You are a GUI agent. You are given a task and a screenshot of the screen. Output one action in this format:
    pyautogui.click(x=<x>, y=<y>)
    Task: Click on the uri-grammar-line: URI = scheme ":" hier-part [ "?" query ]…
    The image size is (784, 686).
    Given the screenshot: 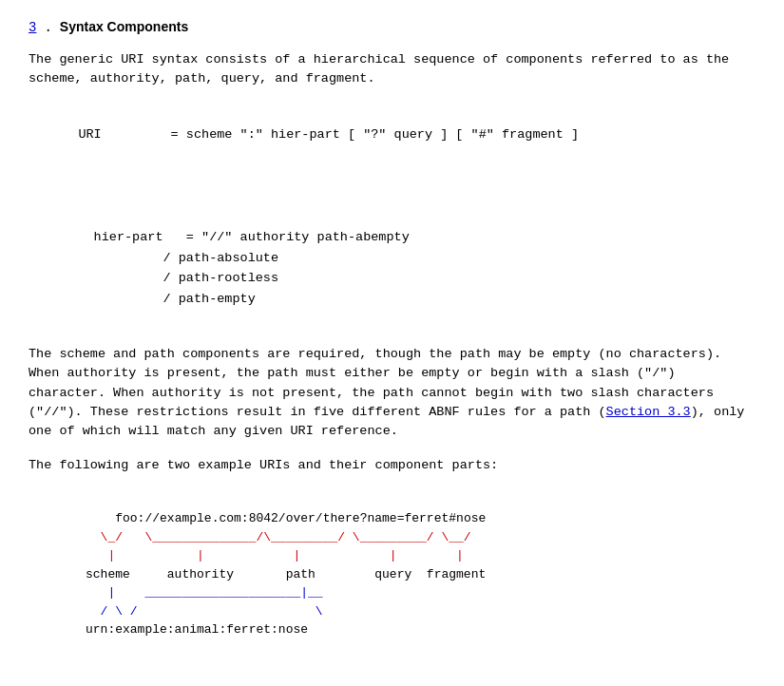 What is the action you would take?
    pyautogui.click(x=329, y=135)
    